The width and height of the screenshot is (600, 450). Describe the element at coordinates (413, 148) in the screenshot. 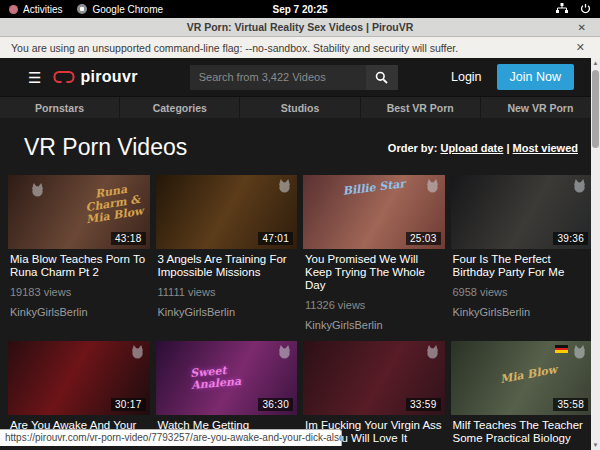

I see `order-by-label: Order by:` at that location.